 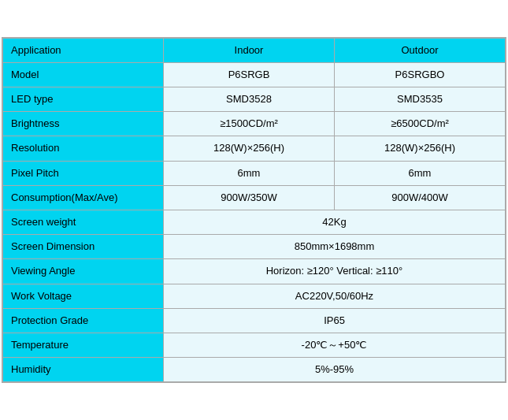 I want to click on row-col1: 900W/350W, so click(x=249, y=197).